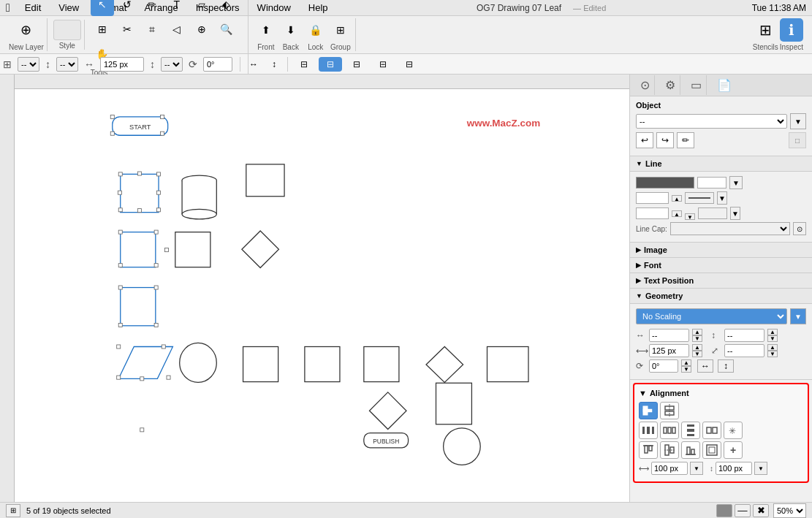 The height and width of the screenshot is (518, 812). I want to click on line-end-input, so click(652, 213).